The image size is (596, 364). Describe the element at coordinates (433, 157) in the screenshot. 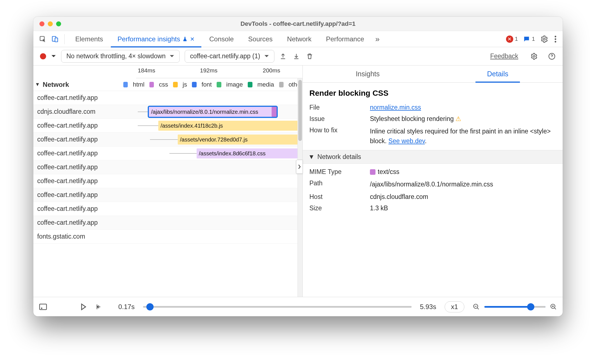

I see `network-details-header: ▼ Network details` at that location.